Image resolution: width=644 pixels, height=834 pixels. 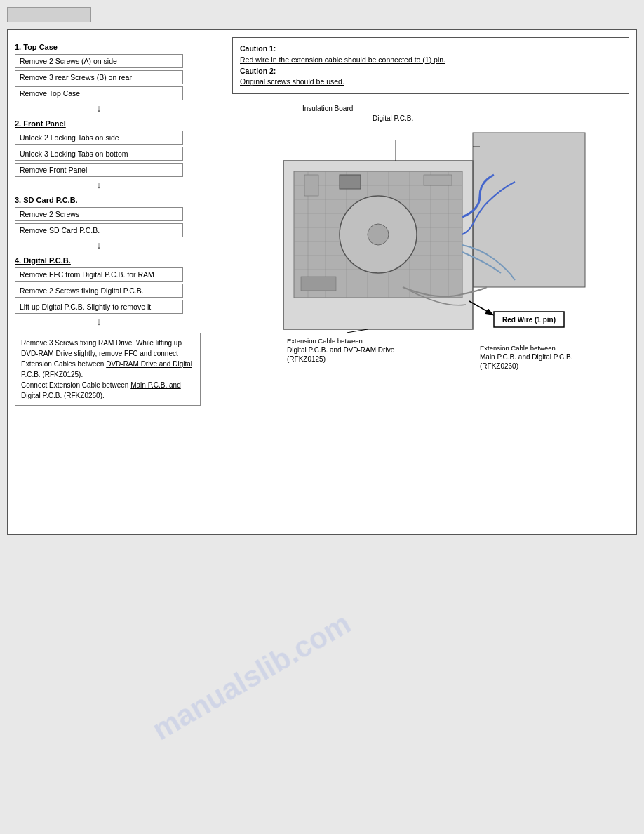 What do you see at coordinates (99, 93) in the screenshot?
I see `step-box: Remove Top Case` at bounding box center [99, 93].